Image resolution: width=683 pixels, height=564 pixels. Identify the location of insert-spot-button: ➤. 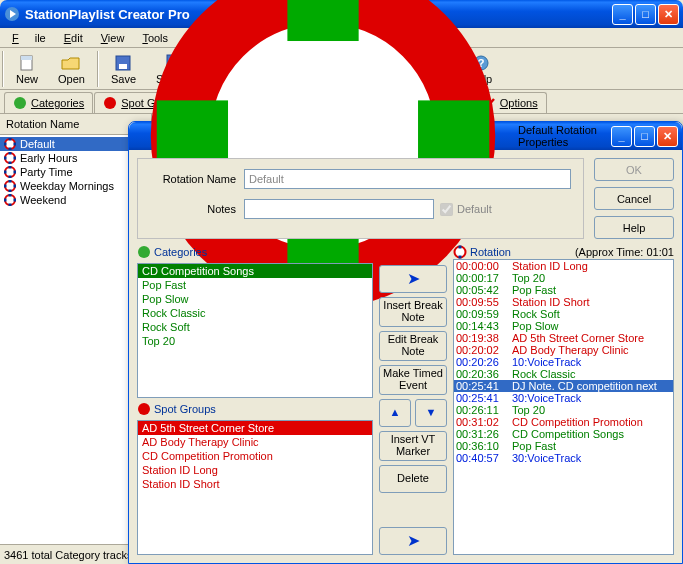
(413, 541).